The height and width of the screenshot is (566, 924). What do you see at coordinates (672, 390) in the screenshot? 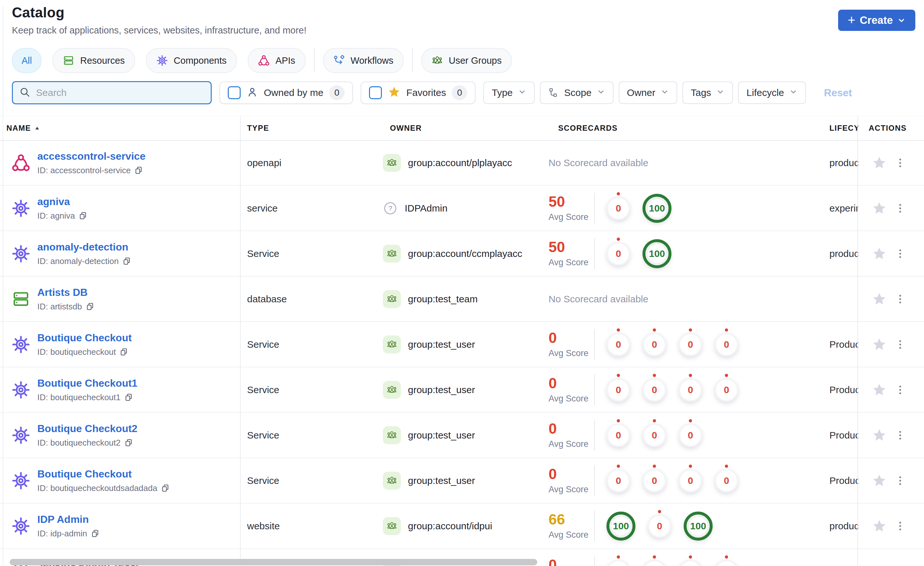
I see `scorecard-circles: 0000` at bounding box center [672, 390].